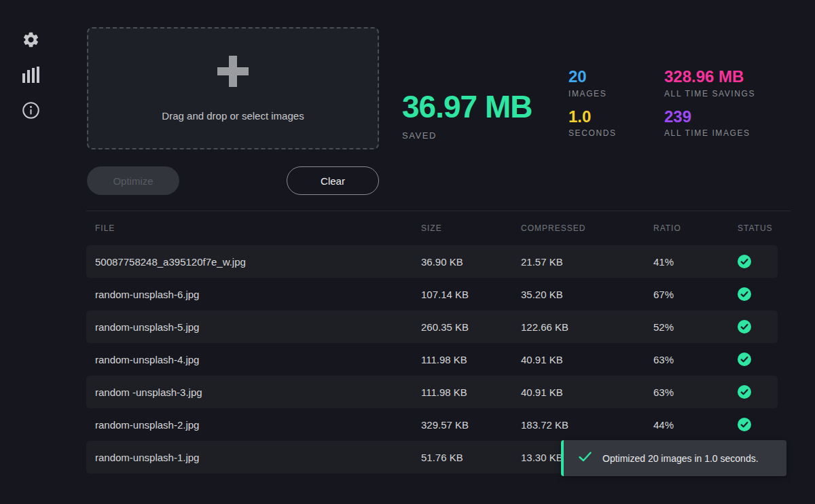  What do you see at coordinates (31, 111) in the screenshot?
I see `info-icon` at bounding box center [31, 111].